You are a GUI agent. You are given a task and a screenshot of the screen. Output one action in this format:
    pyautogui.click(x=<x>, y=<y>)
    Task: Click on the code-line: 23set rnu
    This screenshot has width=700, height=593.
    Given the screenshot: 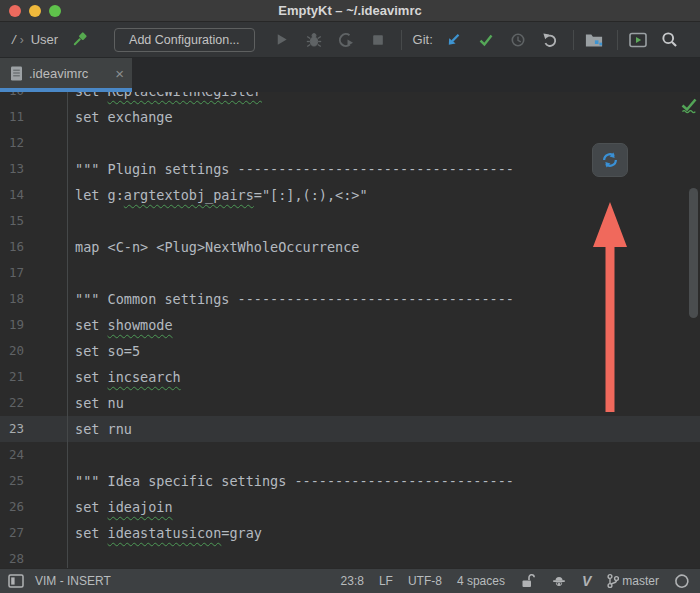 What is the action you would take?
    pyautogui.click(x=350, y=429)
    